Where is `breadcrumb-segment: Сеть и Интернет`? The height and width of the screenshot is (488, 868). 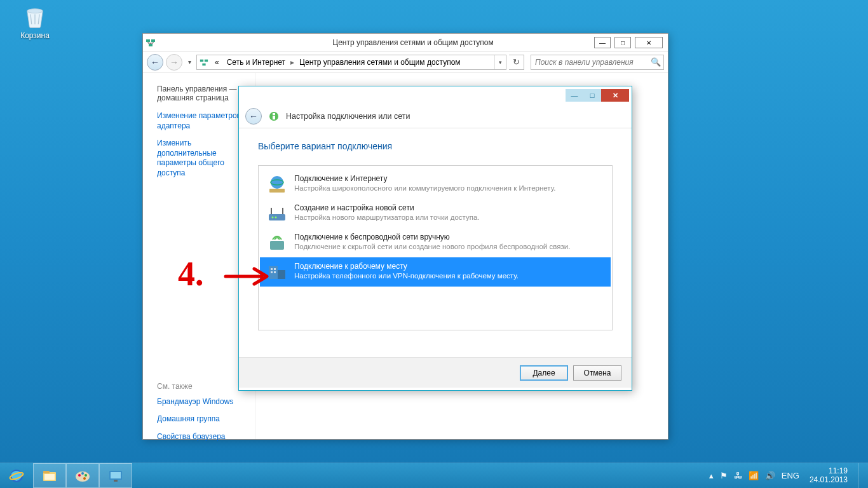 breadcrumb-segment: Сеть и Интернет is located at coordinates (256, 62).